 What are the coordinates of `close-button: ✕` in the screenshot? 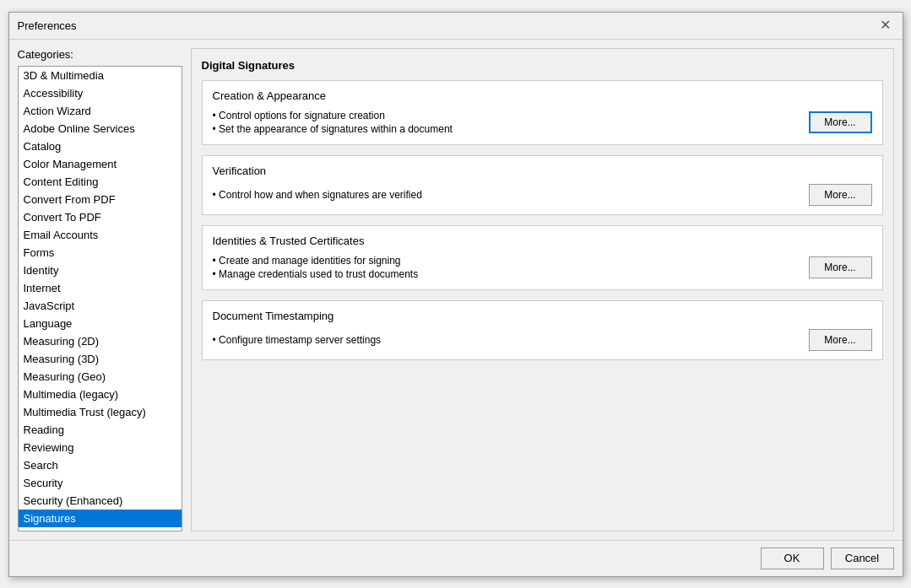 It's located at (886, 25).